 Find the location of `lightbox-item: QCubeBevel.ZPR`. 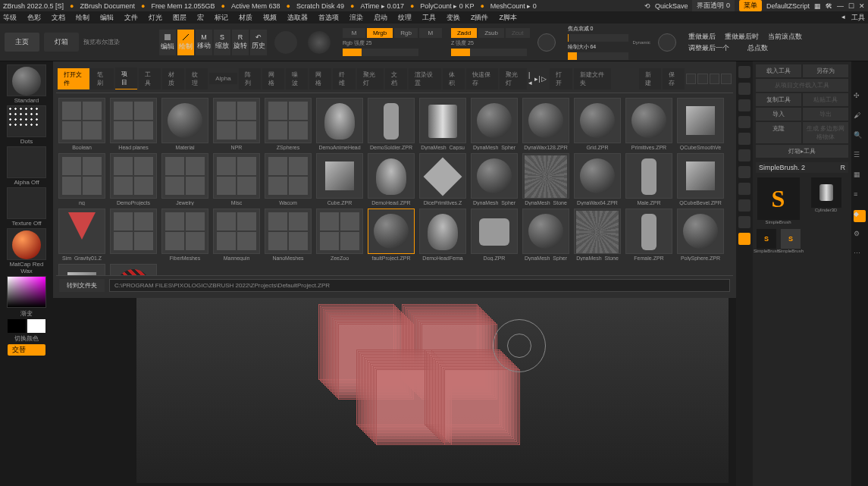

lightbox-item: QCubeBevel.ZPR is located at coordinates (700, 179).